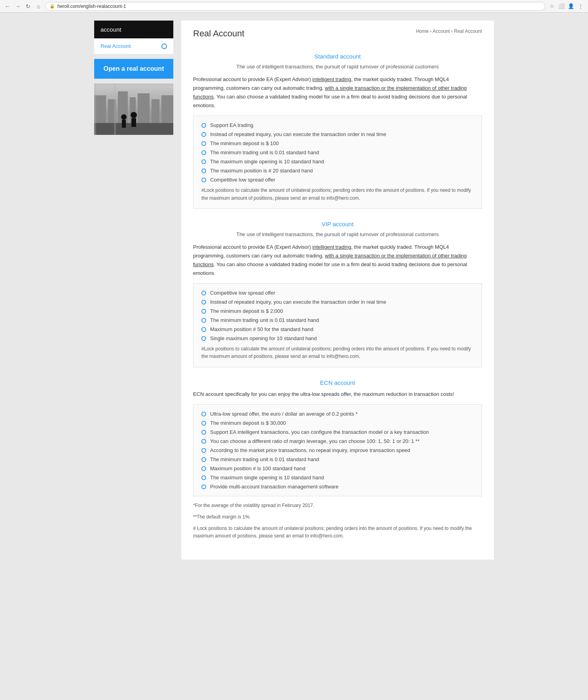  Describe the element at coordinates (431, 31) in the screenshot. I see `breadcrumb-sep1: ›` at that location.